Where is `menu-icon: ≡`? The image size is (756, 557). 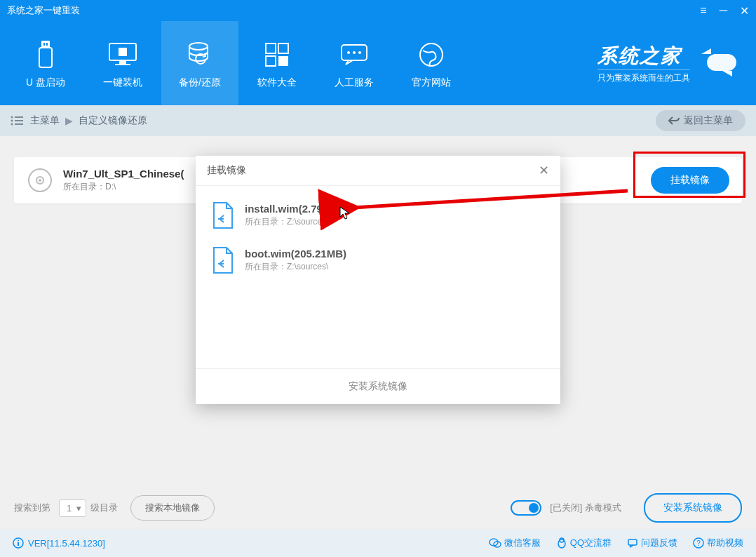 menu-icon: ≡ is located at coordinates (703, 11).